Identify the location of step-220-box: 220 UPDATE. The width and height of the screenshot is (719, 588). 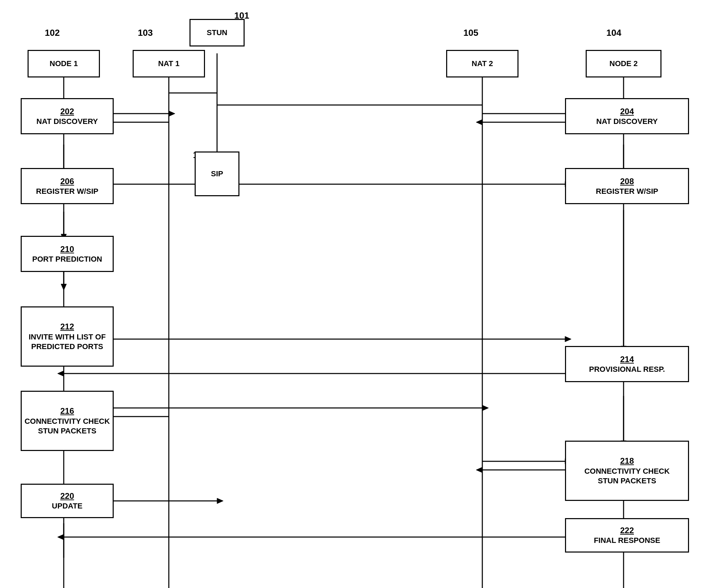
(67, 501).